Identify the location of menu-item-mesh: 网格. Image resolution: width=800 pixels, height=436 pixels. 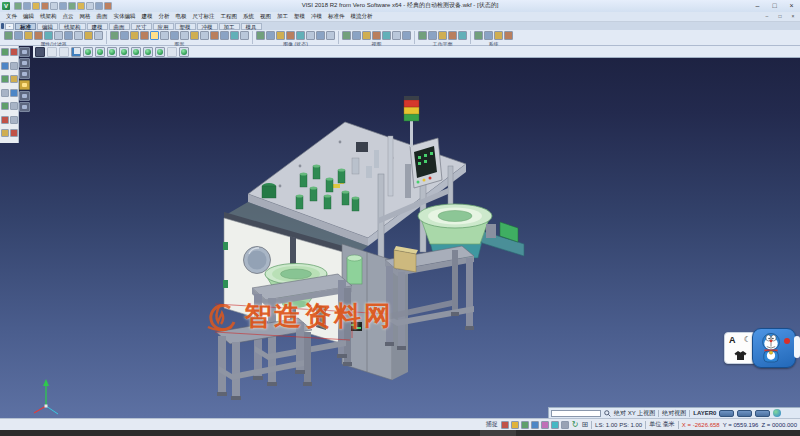
(86, 16).